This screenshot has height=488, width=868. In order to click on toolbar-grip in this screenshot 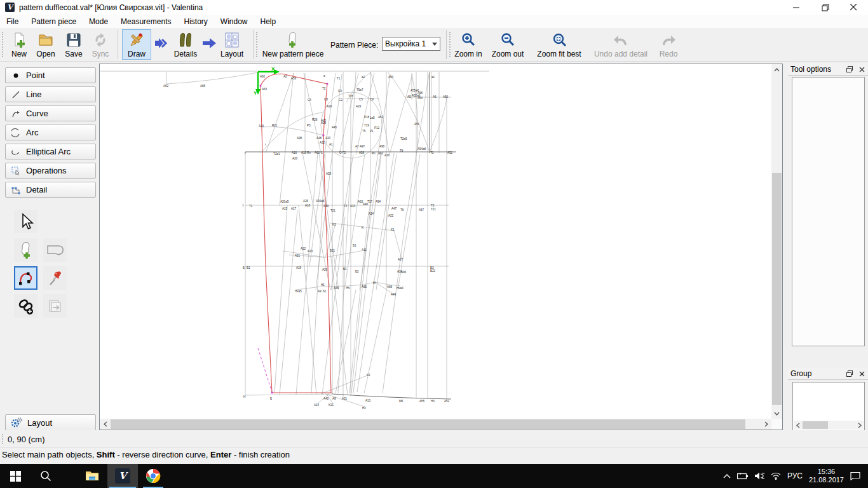, I will do `click(3, 44)`.